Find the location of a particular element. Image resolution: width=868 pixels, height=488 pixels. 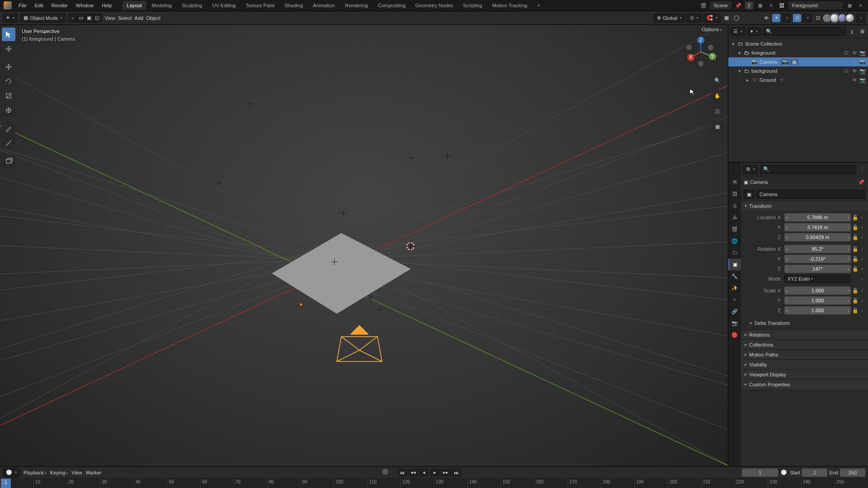

tab-layout: Layout is located at coordinates (135, 5).